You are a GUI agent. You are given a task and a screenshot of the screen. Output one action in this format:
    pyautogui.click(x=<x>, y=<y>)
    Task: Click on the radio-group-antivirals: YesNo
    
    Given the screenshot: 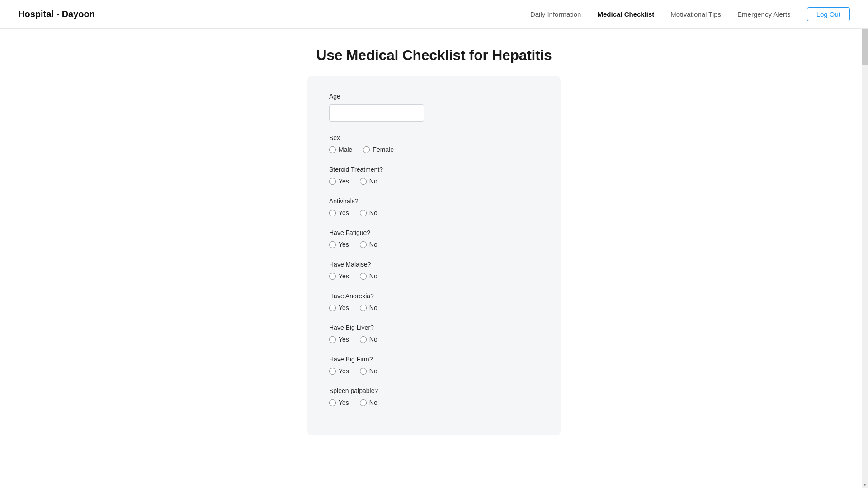 What is the action you would take?
    pyautogui.click(x=434, y=213)
    